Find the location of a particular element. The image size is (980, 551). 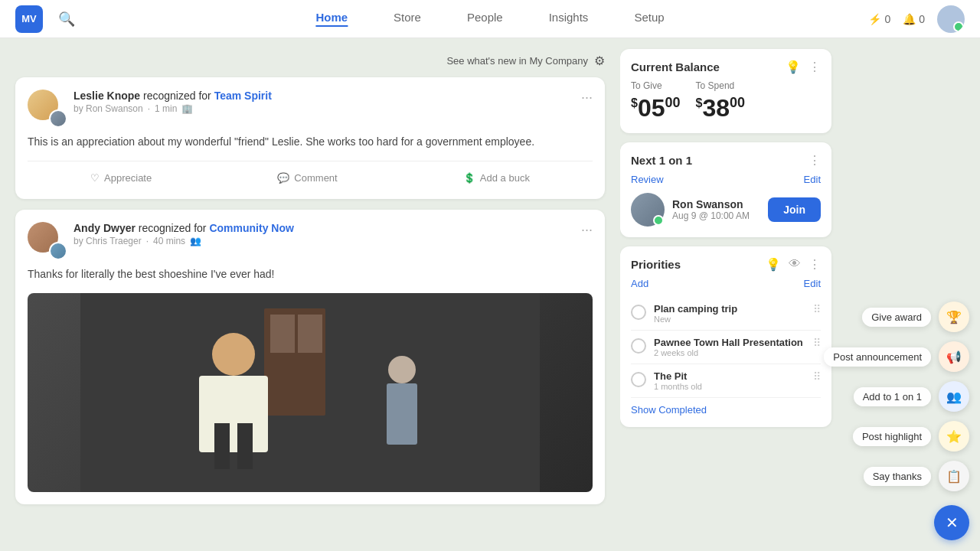

show-completed-link: Show Completed is located at coordinates (669, 410).